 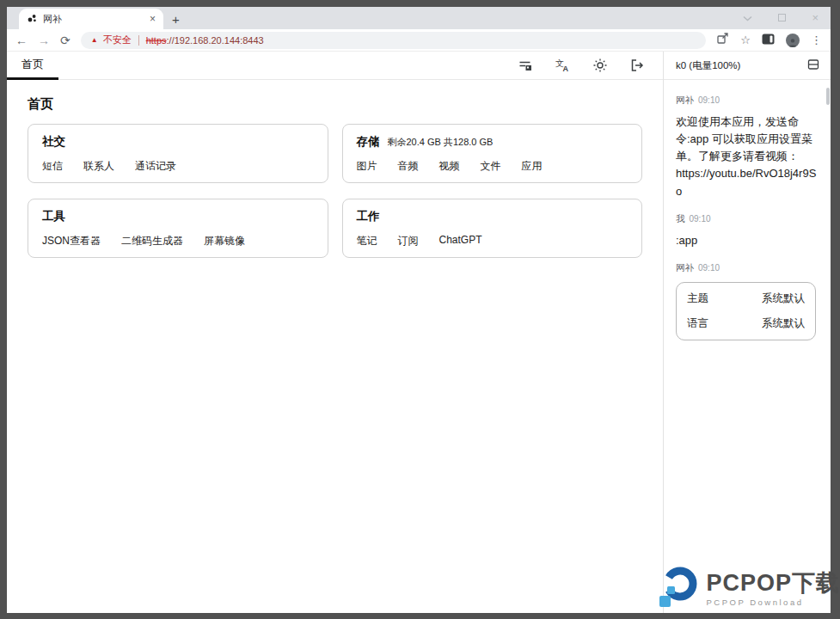 I want to click on toolbar-icons: ☆ ⋮, so click(x=769, y=40).